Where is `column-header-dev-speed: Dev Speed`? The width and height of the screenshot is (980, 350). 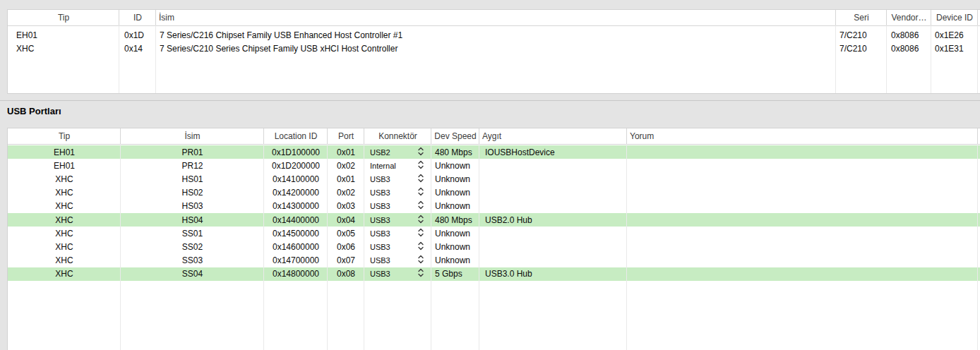 column-header-dev-speed: Dev Speed is located at coordinates (455, 136).